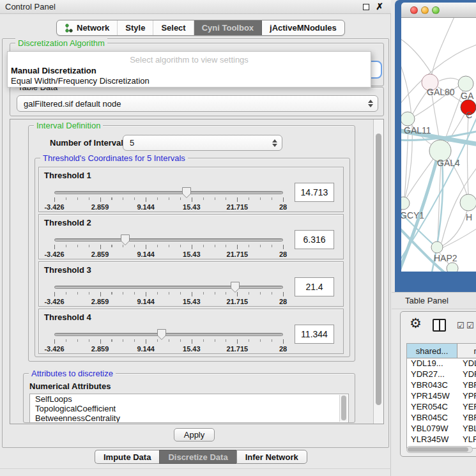  I want to click on list-vertical-scrollbar, so click(344, 408).